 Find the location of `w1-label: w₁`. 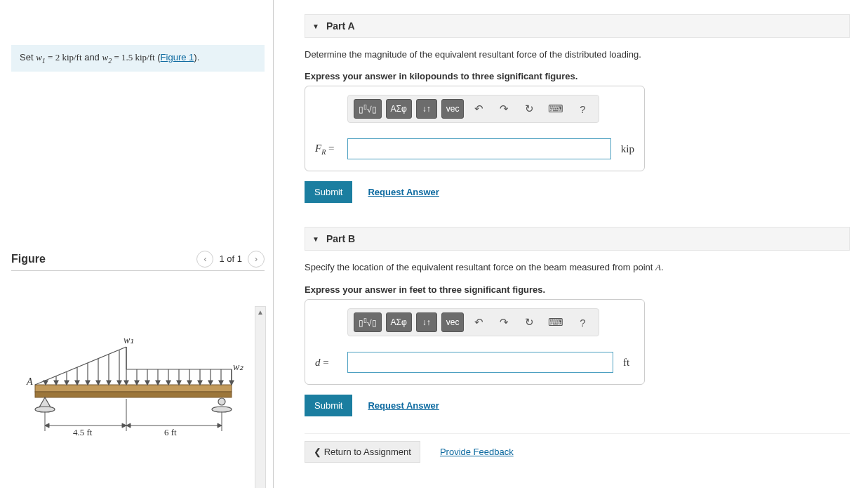

w1-label: w₁ is located at coordinates (129, 340).